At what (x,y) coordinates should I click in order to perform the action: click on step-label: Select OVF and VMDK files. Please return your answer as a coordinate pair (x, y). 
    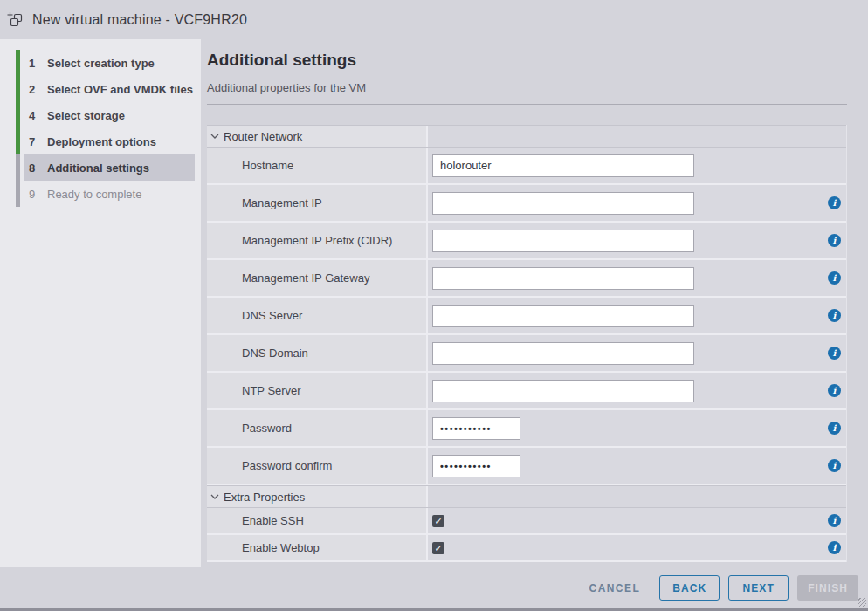
    Looking at the image, I should click on (121, 89).